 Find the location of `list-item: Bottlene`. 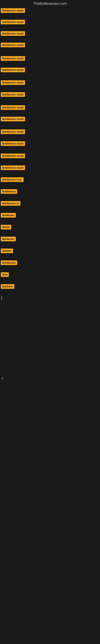

list-item: Bottlene is located at coordinates (50, 287).